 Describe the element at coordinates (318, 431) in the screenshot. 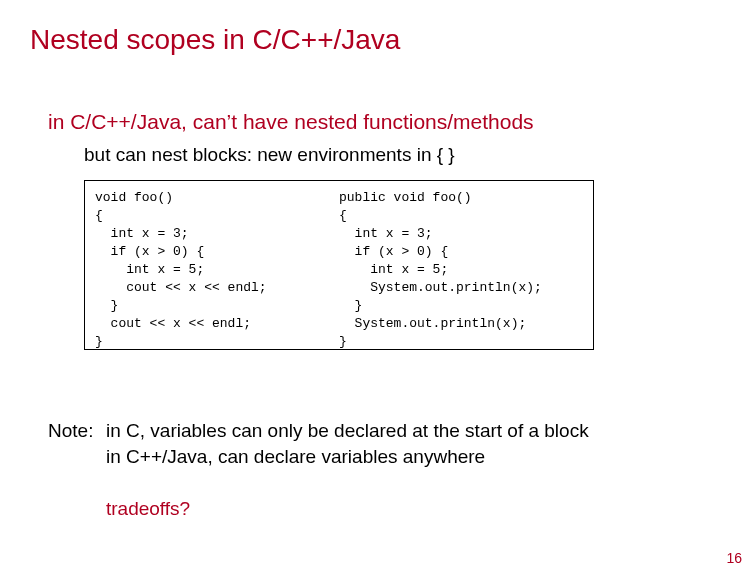

I see `note-row-1: Note: in C, variables can only be declar…` at that location.